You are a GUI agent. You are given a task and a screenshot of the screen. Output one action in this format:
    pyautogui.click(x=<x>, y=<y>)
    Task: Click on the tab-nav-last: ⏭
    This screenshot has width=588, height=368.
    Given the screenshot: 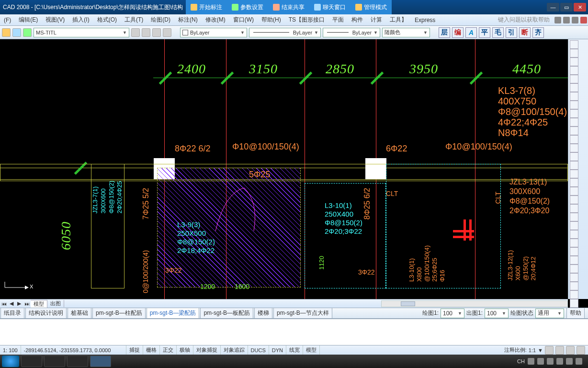 What is the action you would take?
    pyautogui.click(x=27, y=304)
    